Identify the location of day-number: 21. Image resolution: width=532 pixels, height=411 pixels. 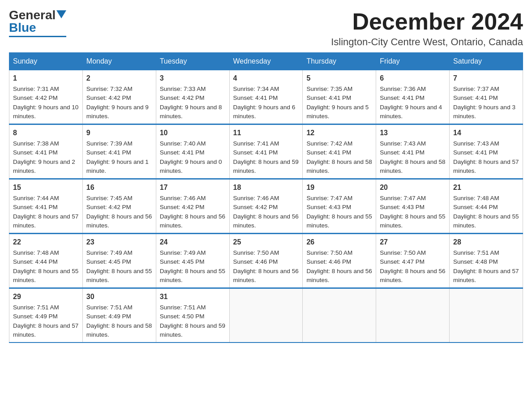
(486, 188).